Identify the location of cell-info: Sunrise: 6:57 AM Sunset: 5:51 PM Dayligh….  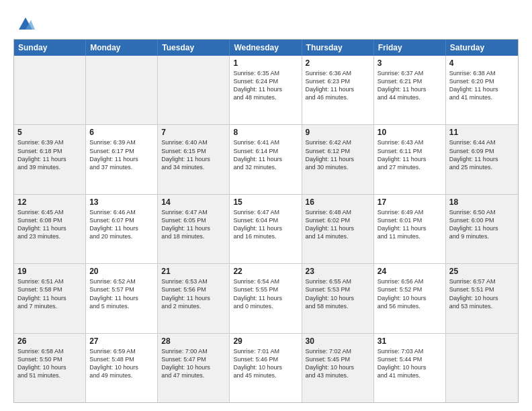
(482, 294).